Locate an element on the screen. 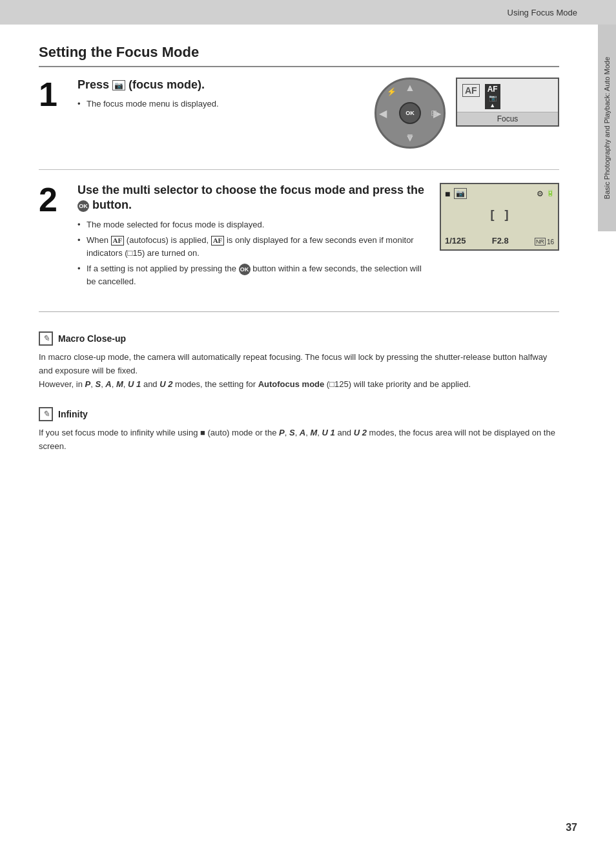  lcd-aperture: F2.8 is located at coordinates (500, 240).